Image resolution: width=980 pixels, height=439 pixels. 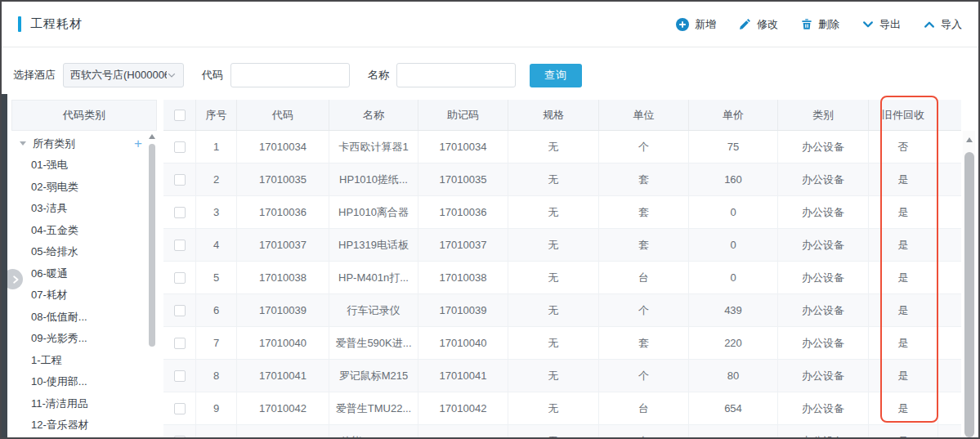 What do you see at coordinates (969, 284) in the screenshot?
I see `table-scrollbar` at bounding box center [969, 284].